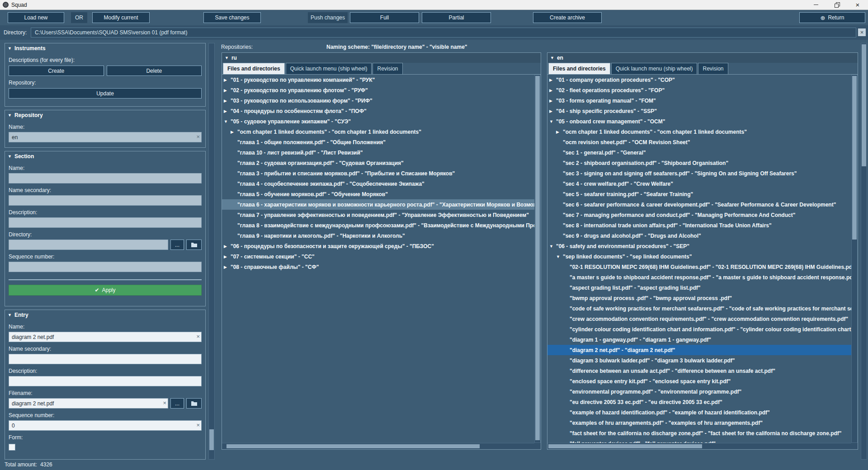 Image resolution: width=868 pixels, height=470 pixels. Describe the element at coordinates (862, 33) in the screenshot. I see `directory-clear-button: ×` at that location.